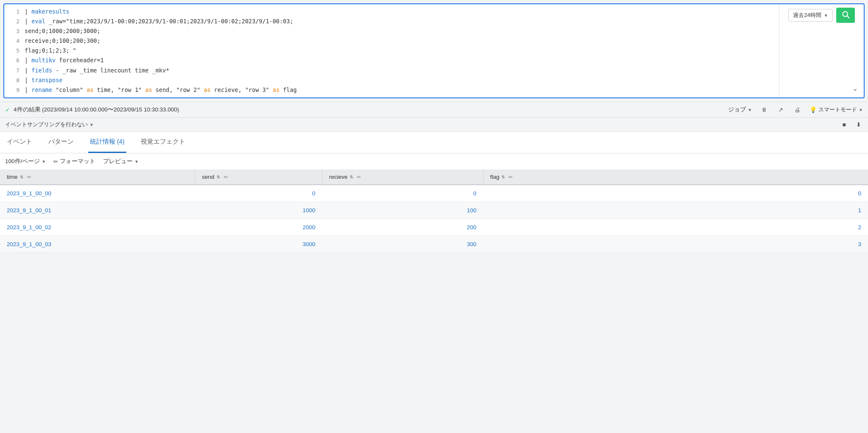 This screenshot has height=433, width=868. What do you see at coordinates (392, 60) in the screenshot?
I see `editor-line: 6| multikv forceheader=1` at bounding box center [392, 60].